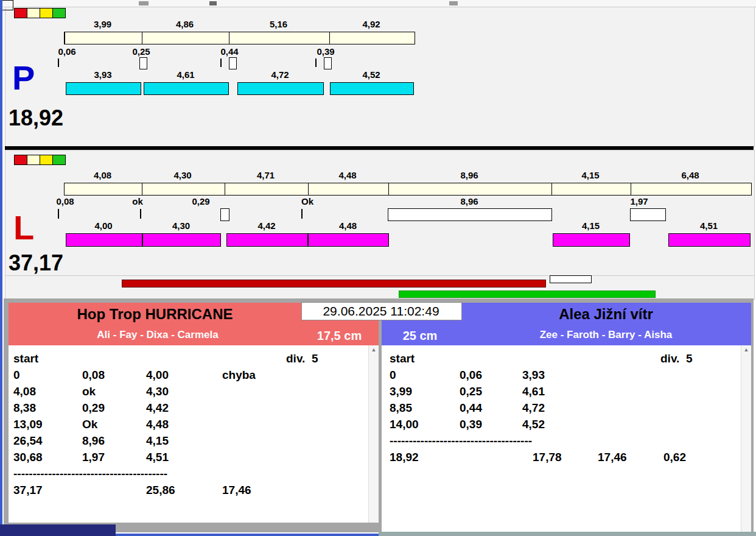 The image size is (756, 536). I want to click on cell: 4,00, so click(157, 375).